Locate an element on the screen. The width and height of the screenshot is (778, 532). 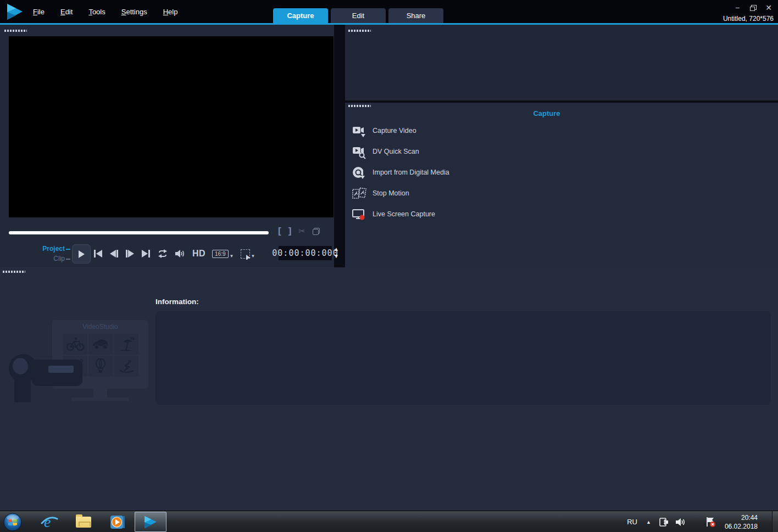
project-mode-label: Project is located at coordinates (56, 249).